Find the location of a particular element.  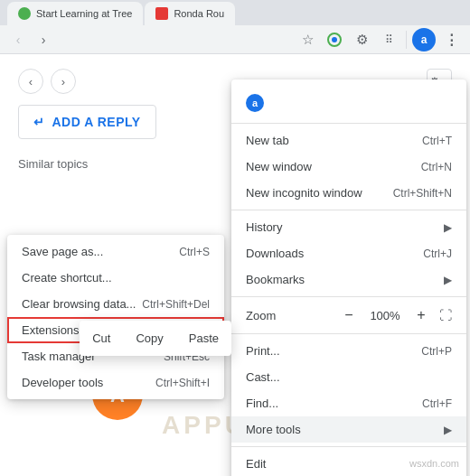

chrome-menu-profile-icon: a is located at coordinates (255, 103).